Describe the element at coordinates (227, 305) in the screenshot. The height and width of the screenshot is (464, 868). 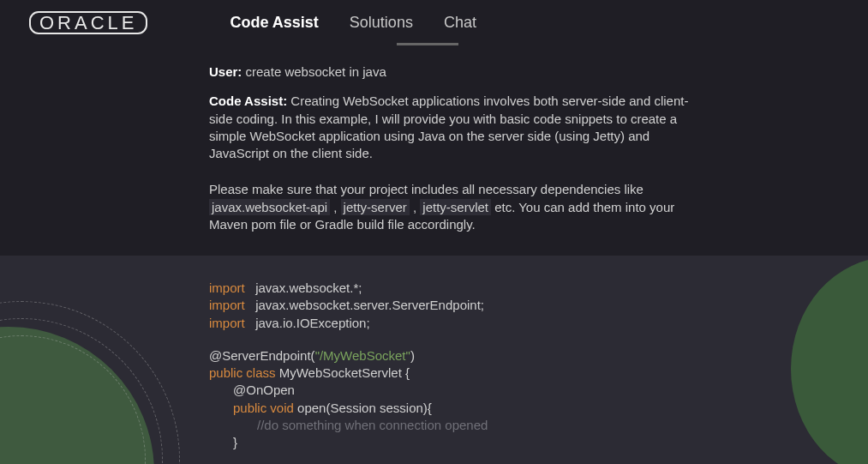
I see `kw-import-2: import` at that location.